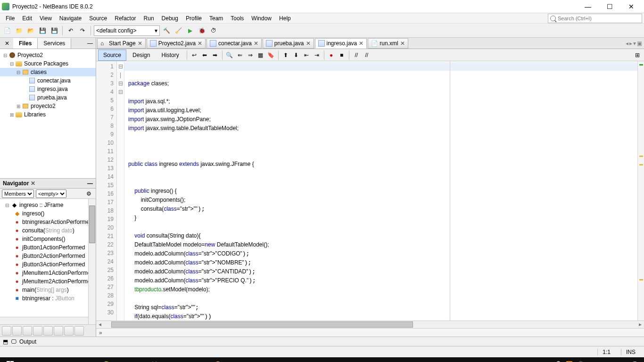 The image size is (644, 362). What do you see at coordinates (170, 18) in the screenshot?
I see `menu-debug: Debug` at bounding box center [170, 18].